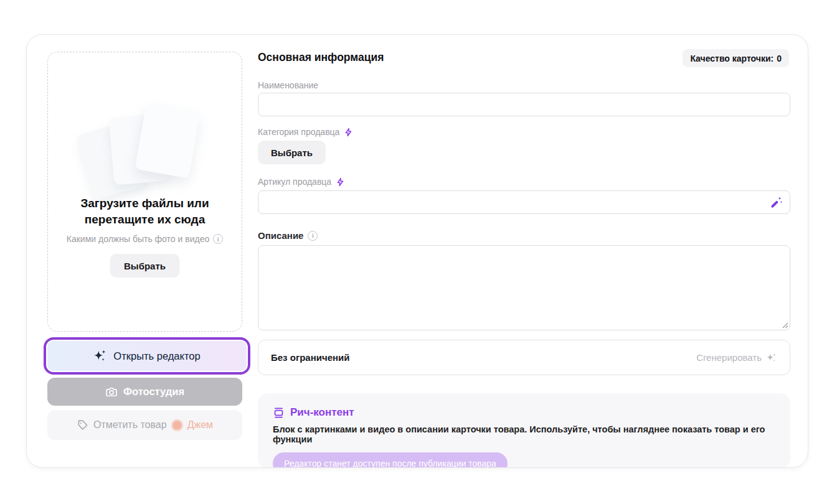 Image resolution: width=837 pixels, height=504 pixels. I want to click on rich-content-icon, so click(279, 413).